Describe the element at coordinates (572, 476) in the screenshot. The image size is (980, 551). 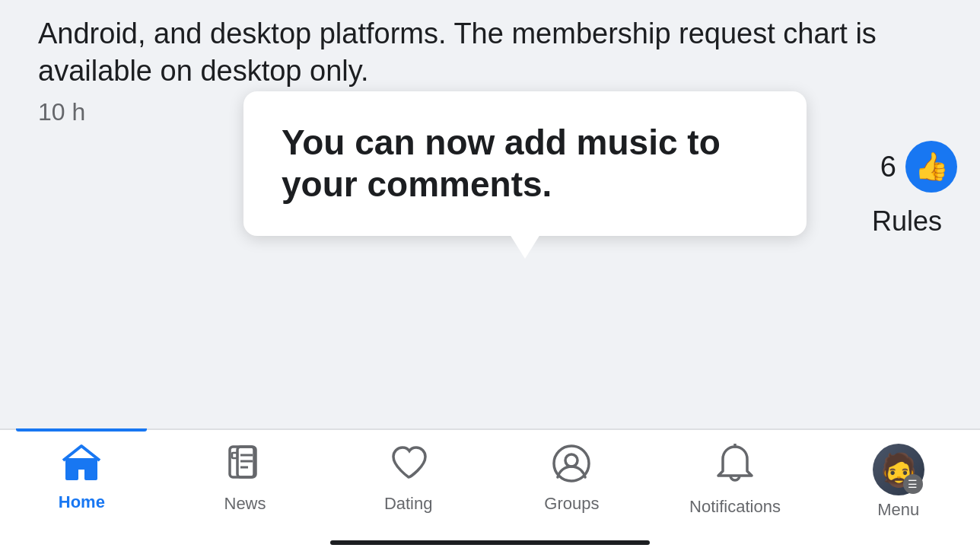
I see `nav-groups: Groups` at that location.